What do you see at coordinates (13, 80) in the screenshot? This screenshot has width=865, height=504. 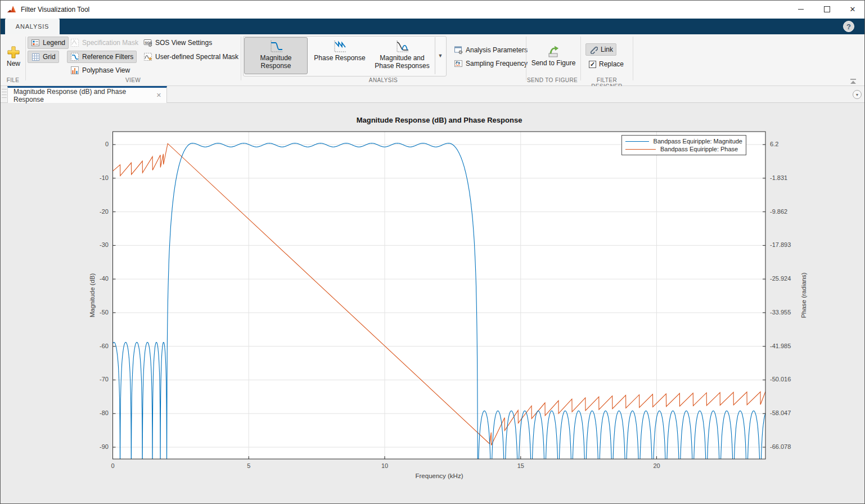 I see `section-label-file: FILE` at bounding box center [13, 80].